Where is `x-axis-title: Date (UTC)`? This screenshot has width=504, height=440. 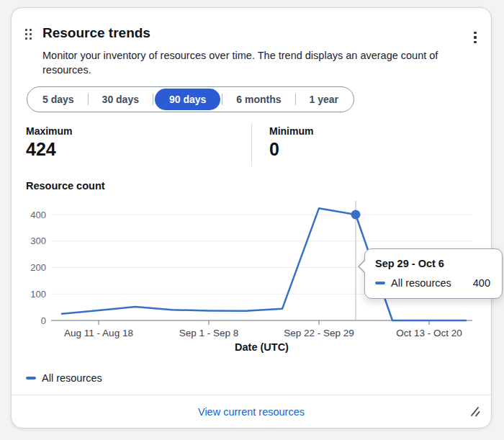
x-axis-title: Date (UTC) is located at coordinates (262, 347).